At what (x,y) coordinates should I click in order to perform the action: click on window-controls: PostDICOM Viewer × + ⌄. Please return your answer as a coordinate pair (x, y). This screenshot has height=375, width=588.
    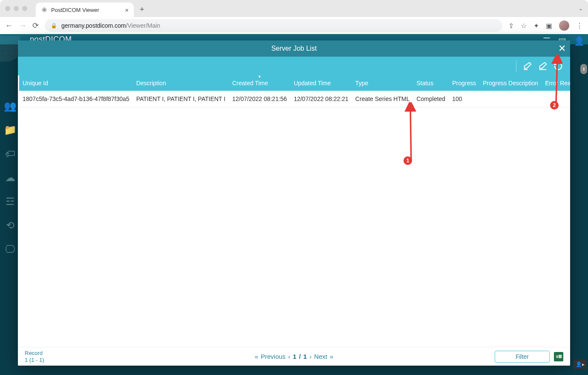
    Looking at the image, I should click on (294, 9).